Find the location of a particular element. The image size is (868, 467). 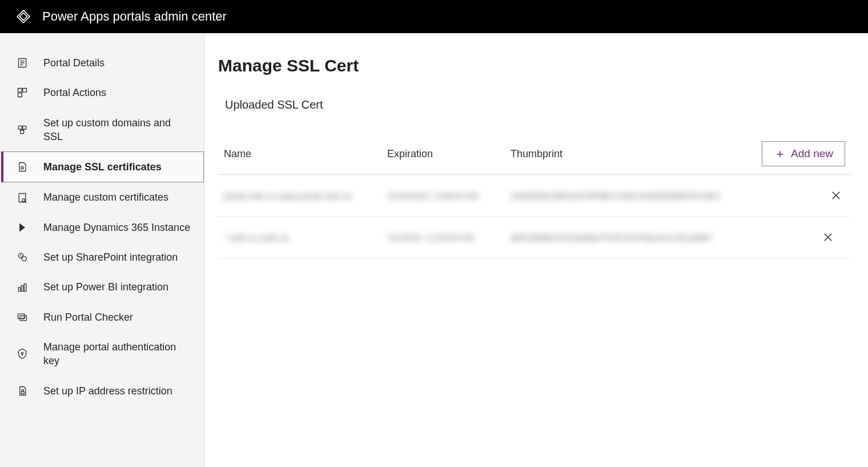

svg-text: S is located at coordinates (21, 256).